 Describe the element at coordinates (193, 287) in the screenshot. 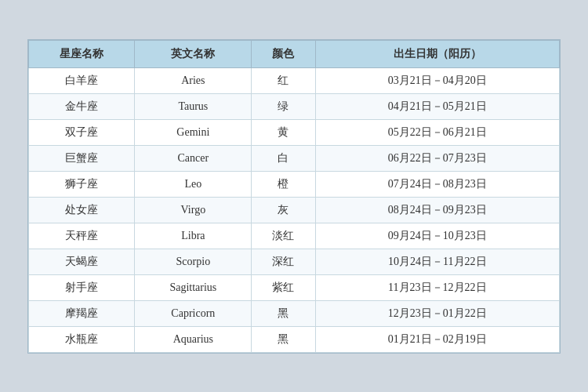

I see `cell-english: Sagittarius` at that location.